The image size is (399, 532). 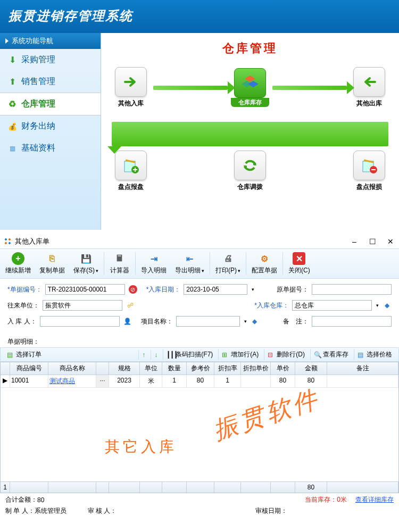 What do you see at coordinates (369, 187) in the screenshot?
I see `card-label: 盘点报损` at bounding box center [369, 187].